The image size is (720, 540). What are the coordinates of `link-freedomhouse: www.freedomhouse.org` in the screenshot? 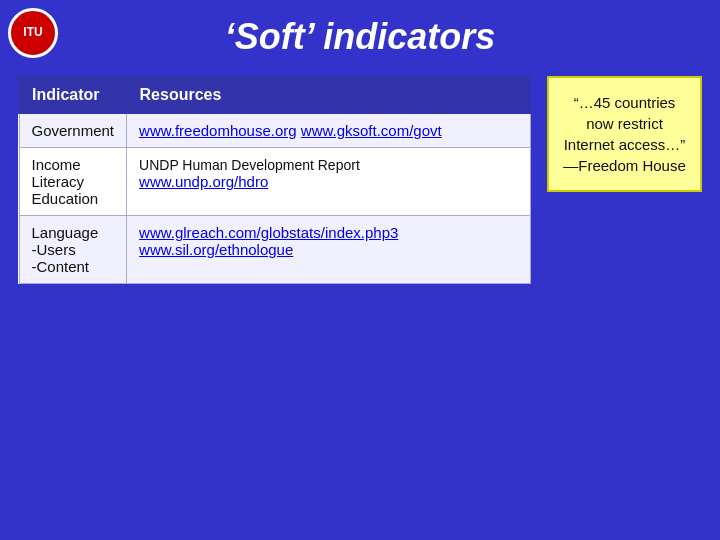 It's located at (218, 130).